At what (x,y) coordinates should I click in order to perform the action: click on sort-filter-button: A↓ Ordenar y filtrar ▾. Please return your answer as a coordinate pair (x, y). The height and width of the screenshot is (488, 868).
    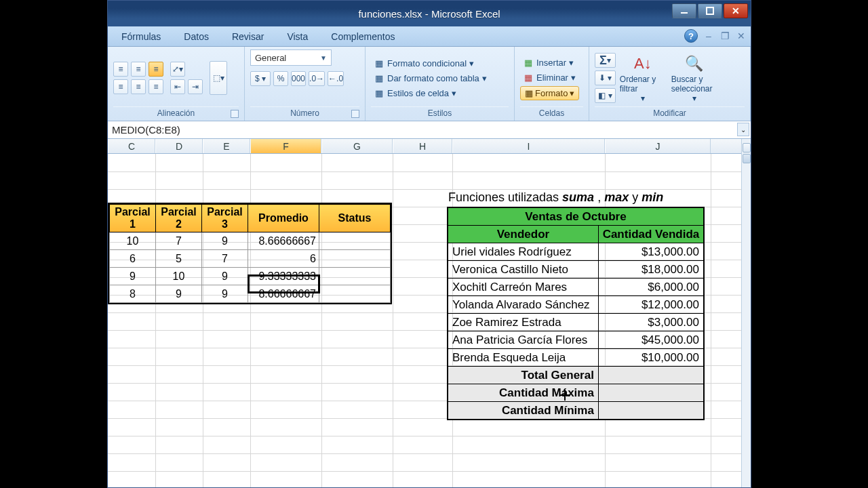
    Looking at the image, I should click on (643, 78).